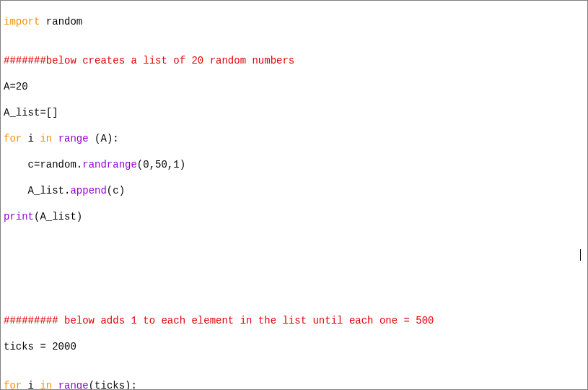 Image resolution: width=588 pixels, height=390 pixels. What do you see at coordinates (49, 191) in the screenshot?
I see `token-text: A_list.` at bounding box center [49, 191].